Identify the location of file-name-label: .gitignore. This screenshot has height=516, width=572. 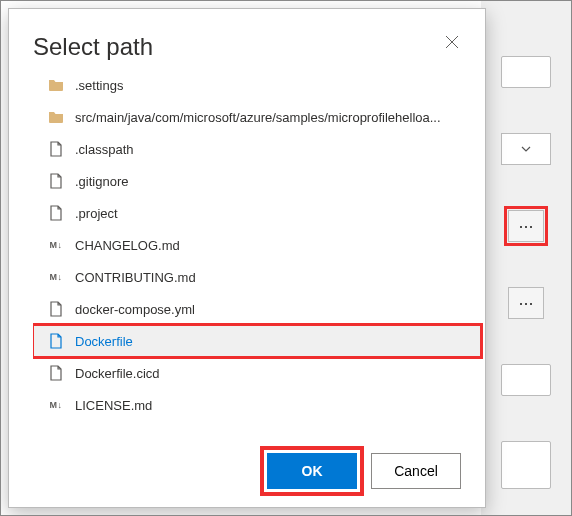
(102, 182).